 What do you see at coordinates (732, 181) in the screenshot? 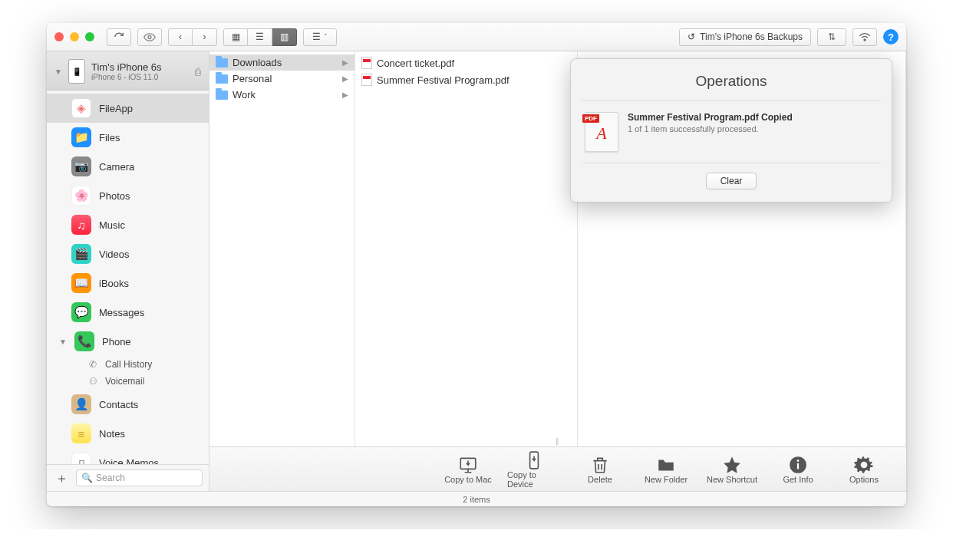
I see `clear-button: Clear` at bounding box center [732, 181].